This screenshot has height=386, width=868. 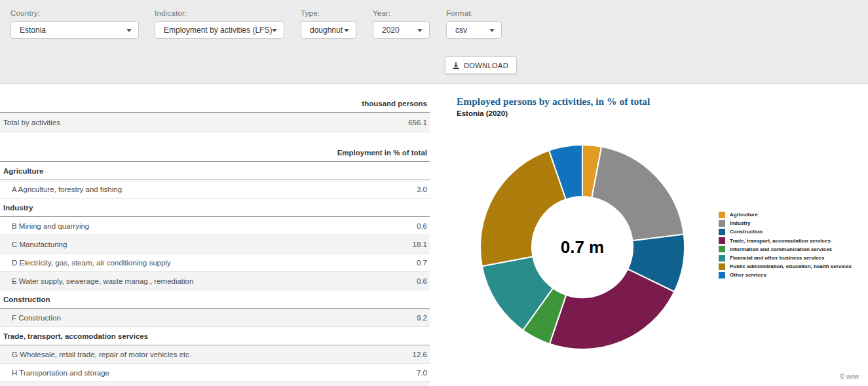 I want to click on table-row: H Transportation and storage7.0, so click(x=215, y=373).